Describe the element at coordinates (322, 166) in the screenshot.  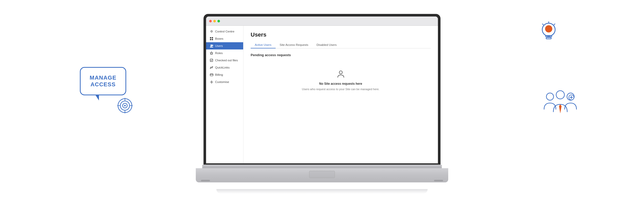
I see `laptop-hinge` at that location.